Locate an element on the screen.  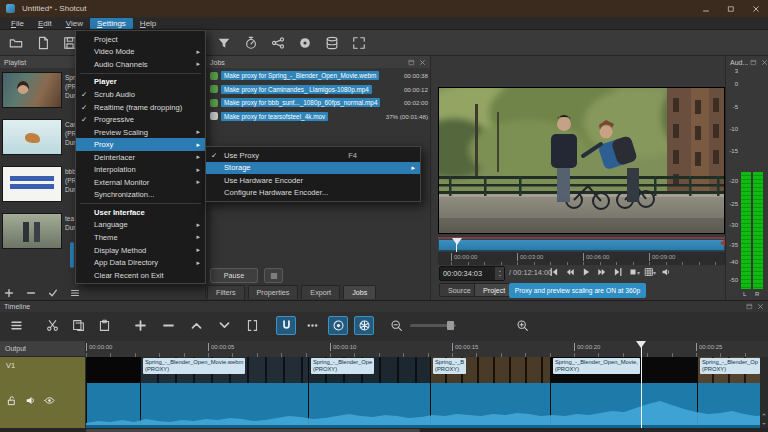
menu-item-language: Language▸ is located at coordinates (140, 226).